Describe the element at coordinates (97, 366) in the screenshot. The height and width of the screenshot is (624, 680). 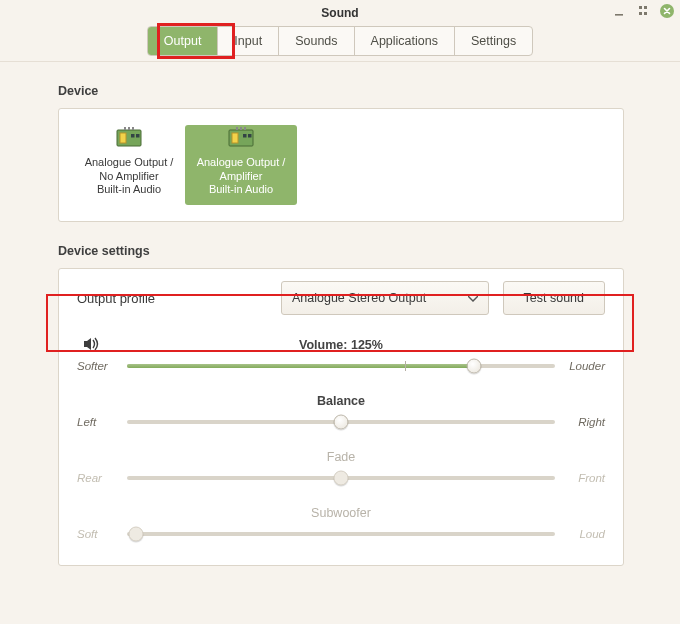
I see `volume-softer-label: Softer` at that location.